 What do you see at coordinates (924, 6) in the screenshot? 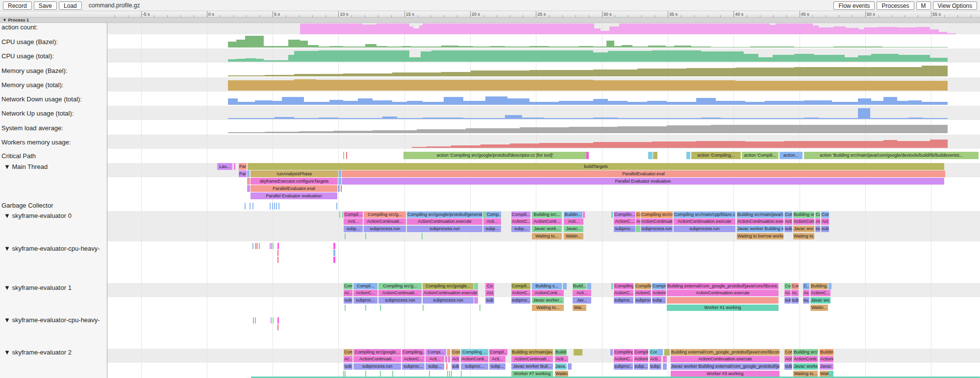
I see `metadata-button: M` at bounding box center [924, 6].